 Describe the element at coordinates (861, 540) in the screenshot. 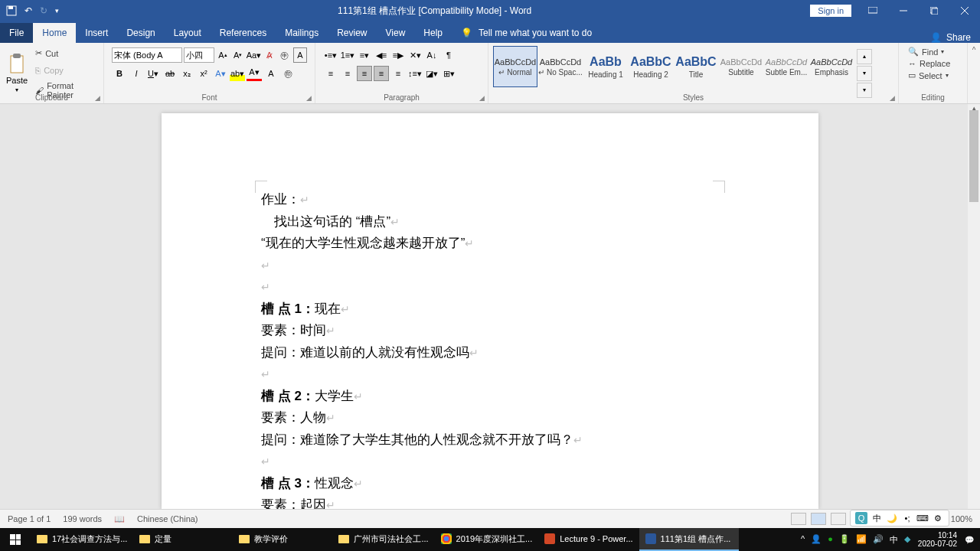

I see `wifi-icon: 📶` at that location.